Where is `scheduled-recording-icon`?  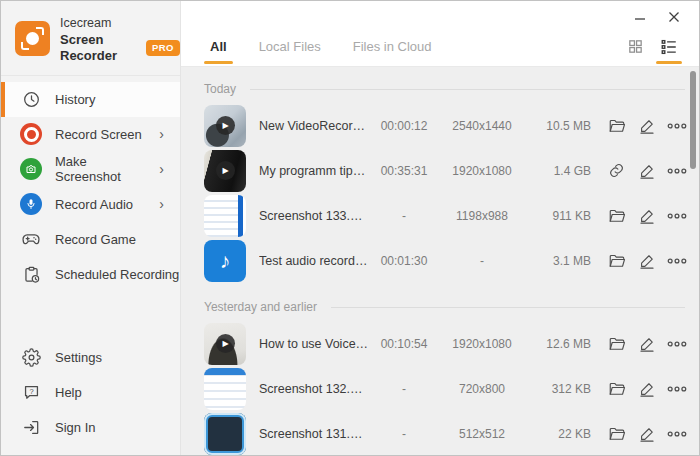
scheduled-recording-icon is located at coordinates (31, 274).